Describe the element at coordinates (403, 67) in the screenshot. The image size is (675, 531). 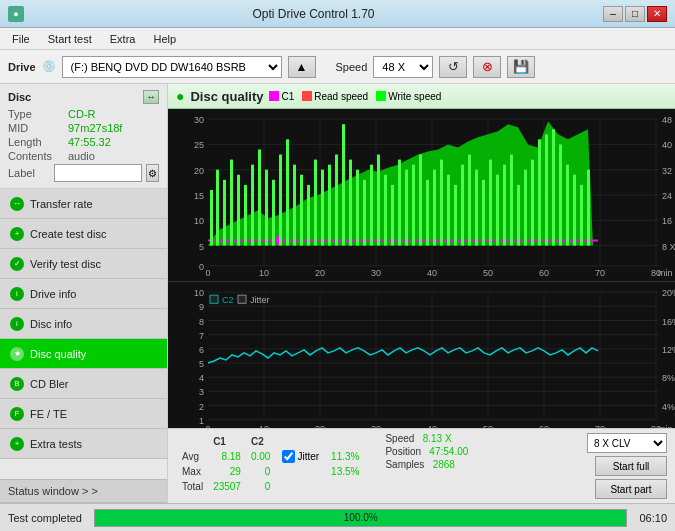
I see `speed-select: 48 X` at that location.